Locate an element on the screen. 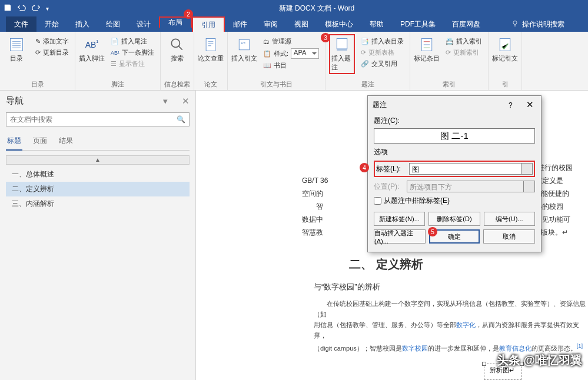 Image resolution: width=588 pixels, height=380 pixels. group-citations-label: 引文与书目 is located at coordinates (277, 84).